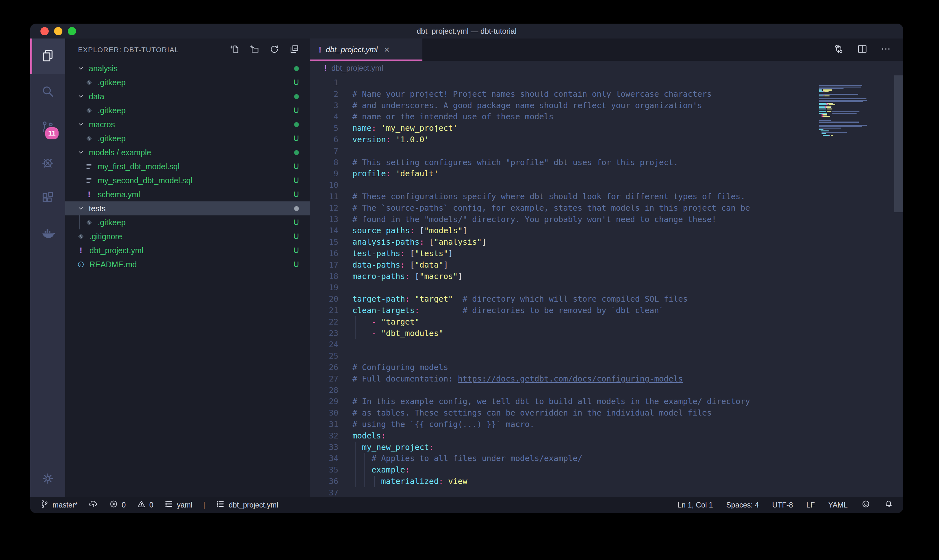 The width and height of the screenshot is (939, 560). Describe the element at coordinates (562, 208) in the screenshot. I see `code-line: 12# The `source-paths` config, for examp…` at that location.